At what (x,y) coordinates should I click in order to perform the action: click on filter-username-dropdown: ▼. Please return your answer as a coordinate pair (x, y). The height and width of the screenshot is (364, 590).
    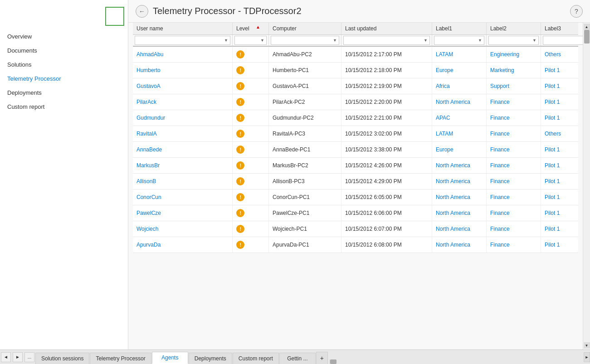
    Looking at the image, I should click on (182, 40).